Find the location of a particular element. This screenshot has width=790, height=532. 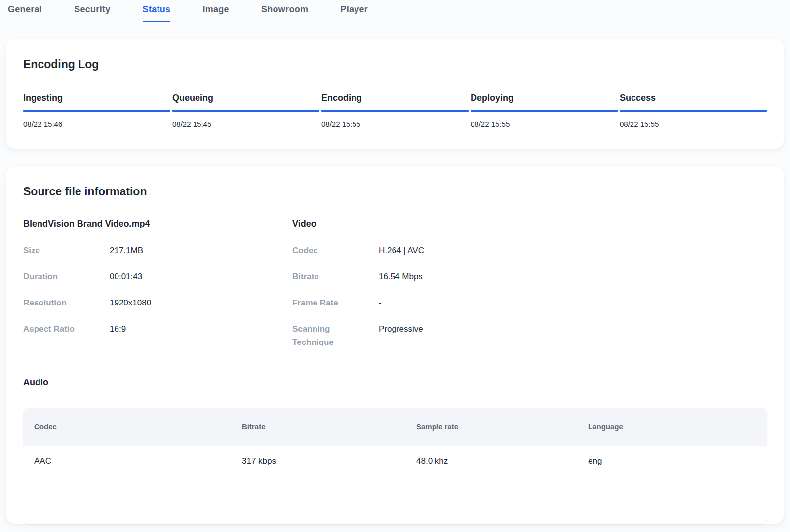

stage-label: Ingesting is located at coordinates (97, 98).